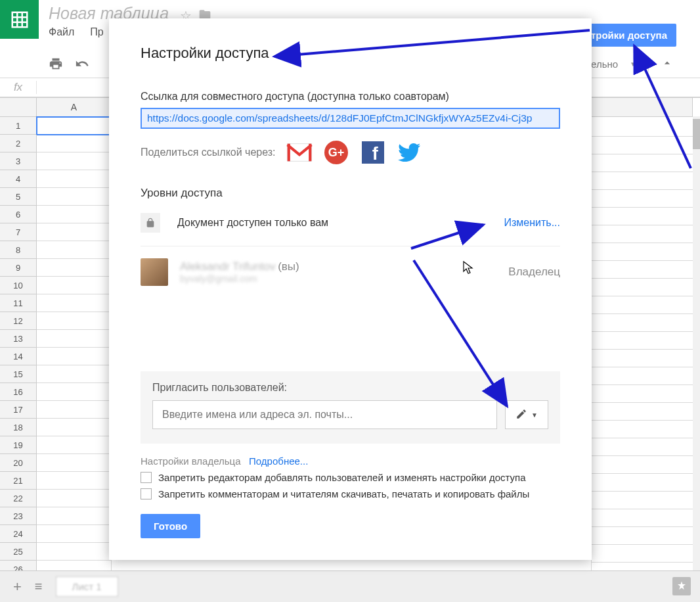  What do you see at coordinates (18, 321) in the screenshot?
I see `row-header: 12` at bounding box center [18, 321].